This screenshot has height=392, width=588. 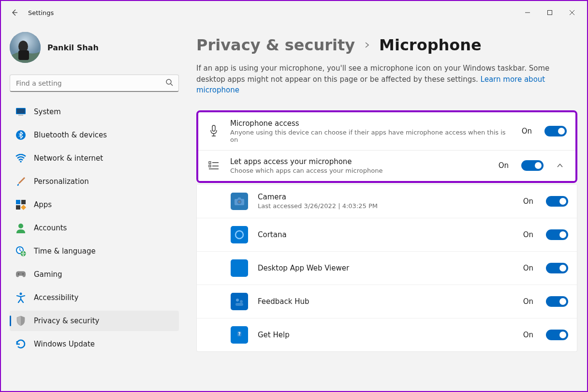 What do you see at coordinates (387, 335) in the screenshot?
I see `app-row-get-help: ? Get Help On` at bounding box center [387, 335].